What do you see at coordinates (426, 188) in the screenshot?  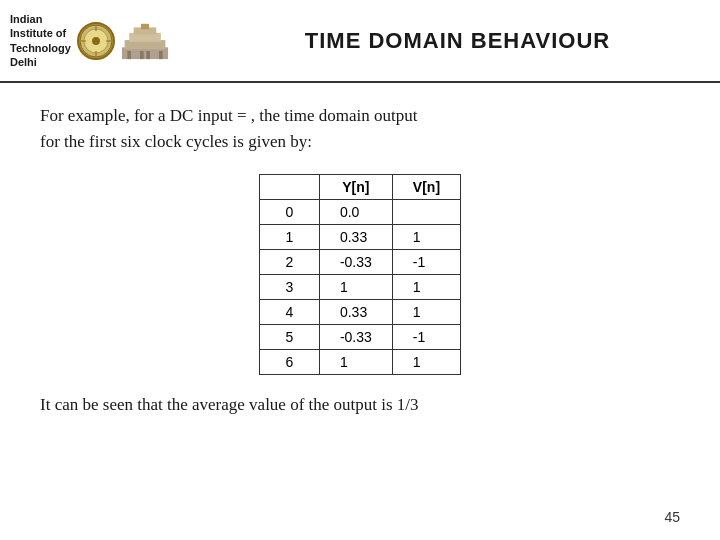 I see `col-header-vn: V[n]` at bounding box center [426, 188].